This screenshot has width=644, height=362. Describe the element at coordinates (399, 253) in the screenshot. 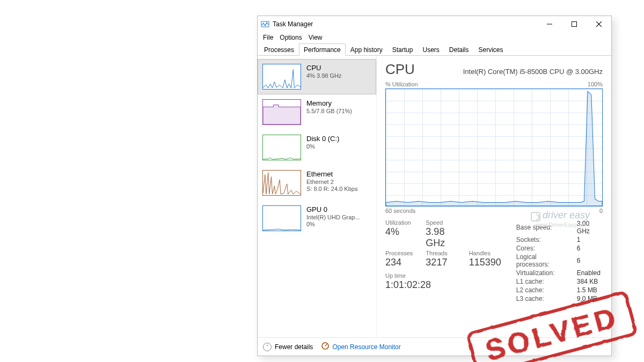

I see `processes-label: Processes` at that location.